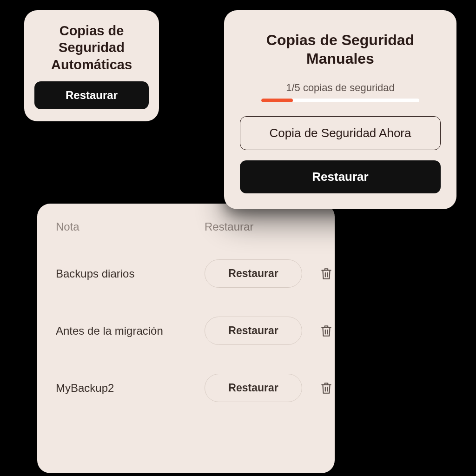 The image size is (476, 476). I want to click on backup-note: Backups diarios, so click(128, 274).